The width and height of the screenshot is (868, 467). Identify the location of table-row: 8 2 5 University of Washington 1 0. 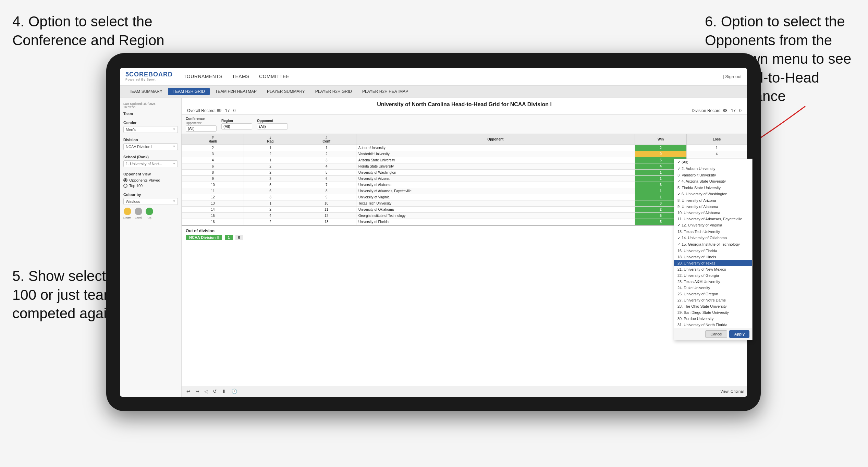
(465, 172).